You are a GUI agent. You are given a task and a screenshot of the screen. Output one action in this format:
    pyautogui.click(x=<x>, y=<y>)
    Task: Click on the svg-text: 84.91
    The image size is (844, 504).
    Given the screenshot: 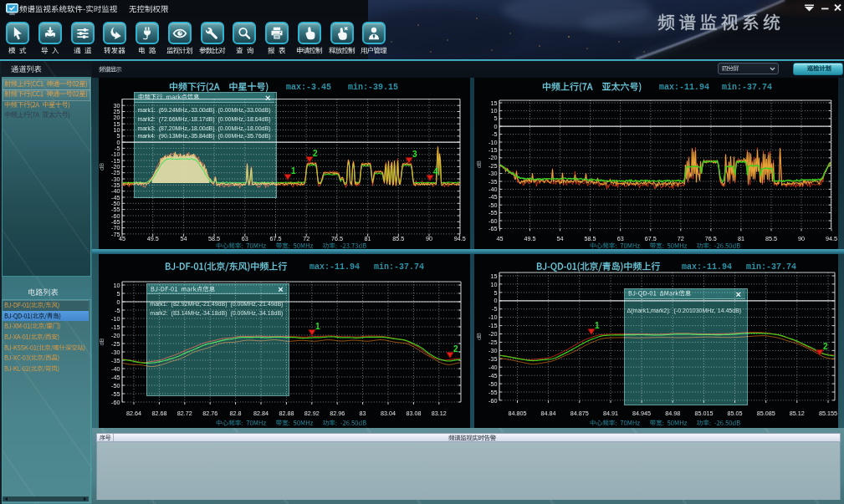 What is the action you would take?
    pyautogui.click(x=611, y=413)
    